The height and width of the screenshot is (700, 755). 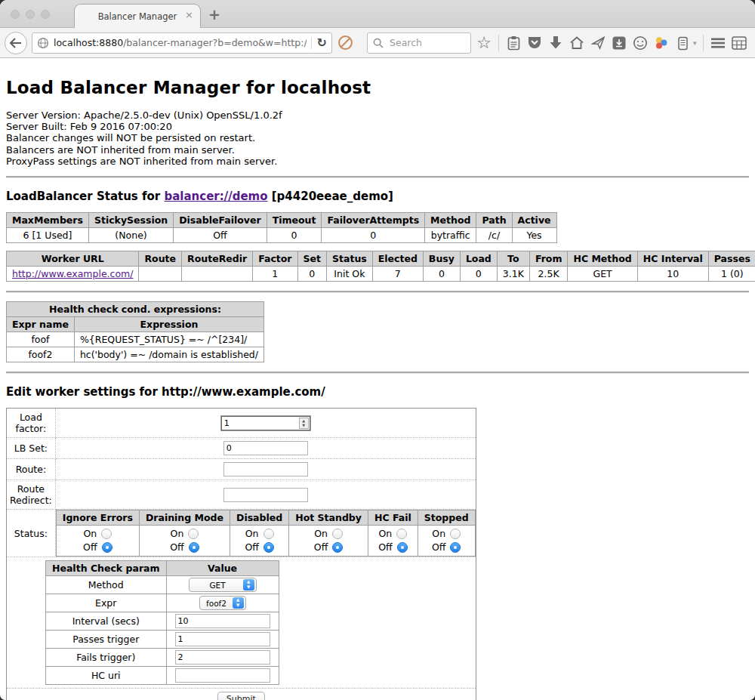 What do you see at coordinates (402, 534) in the screenshot?
I see `hc-fail-on-radio` at bounding box center [402, 534].